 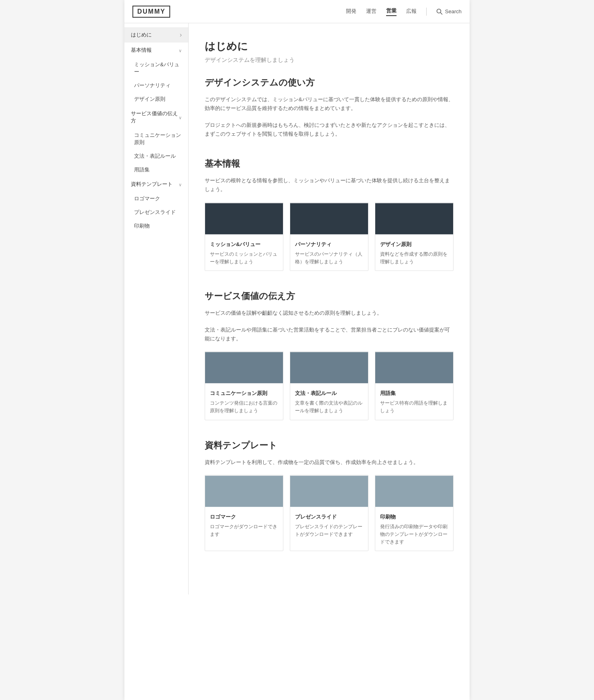 What do you see at coordinates (244, 368) in the screenshot?
I see `card-comm-image` at bounding box center [244, 368].